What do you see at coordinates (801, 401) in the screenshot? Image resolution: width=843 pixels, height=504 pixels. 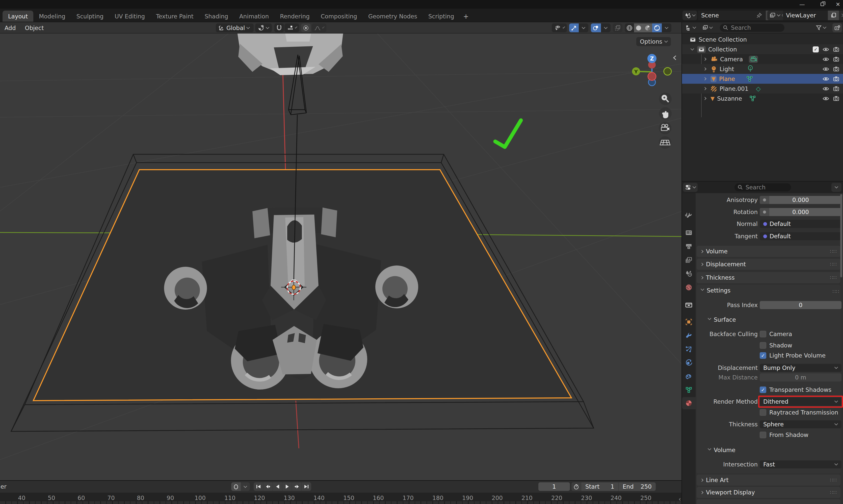 I see `render-method-dropdown: Dithered` at bounding box center [801, 401].